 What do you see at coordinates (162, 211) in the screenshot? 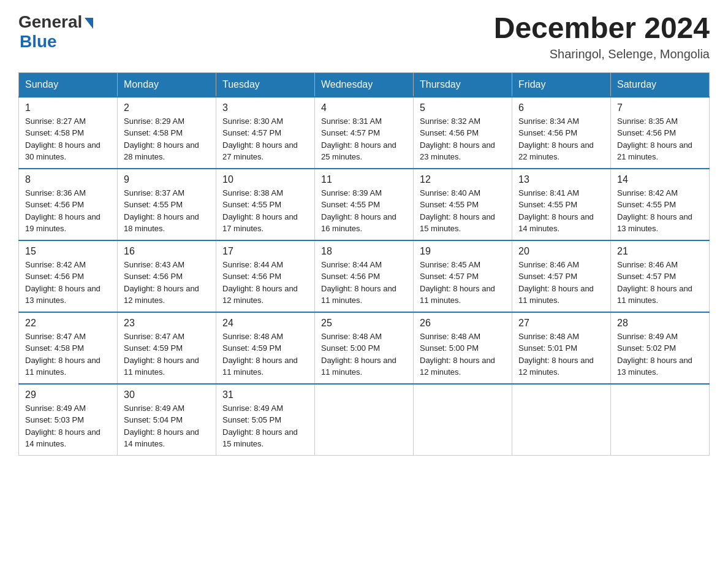
I see `day-info: Sunrise: 8:37 AMSunset: 4:55 PMDaylight:…` at bounding box center [162, 211].